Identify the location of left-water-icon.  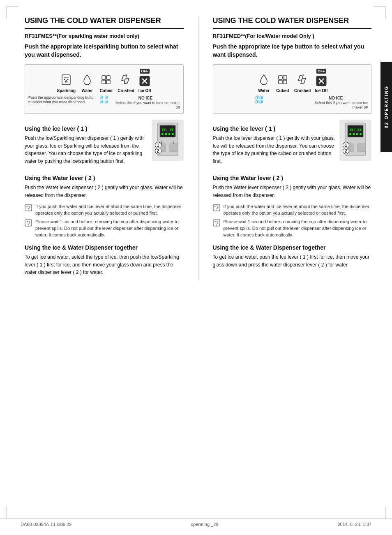
(87, 80).